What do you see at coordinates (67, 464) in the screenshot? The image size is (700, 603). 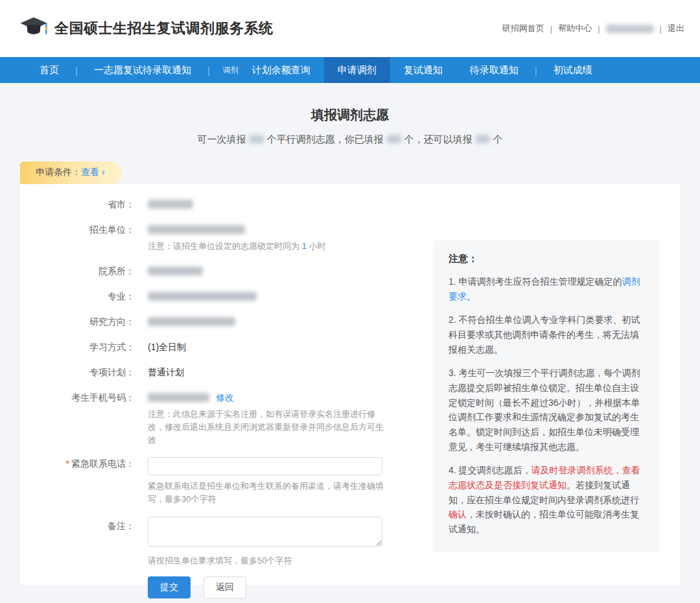 I see `required-asterisk: *` at bounding box center [67, 464].